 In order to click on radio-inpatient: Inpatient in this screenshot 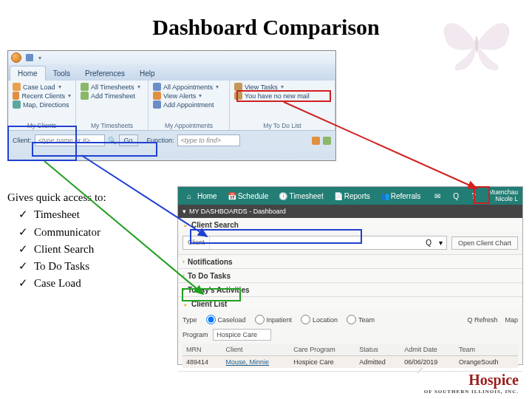, I will do `click(273, 319)`.